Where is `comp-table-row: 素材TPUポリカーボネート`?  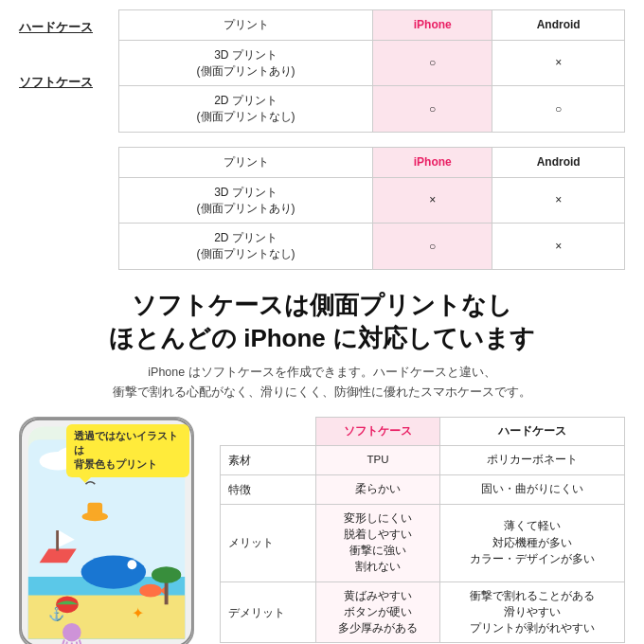 comp-table-row: 素材TPUポリカーボネート is located at coordinates (422, 460).